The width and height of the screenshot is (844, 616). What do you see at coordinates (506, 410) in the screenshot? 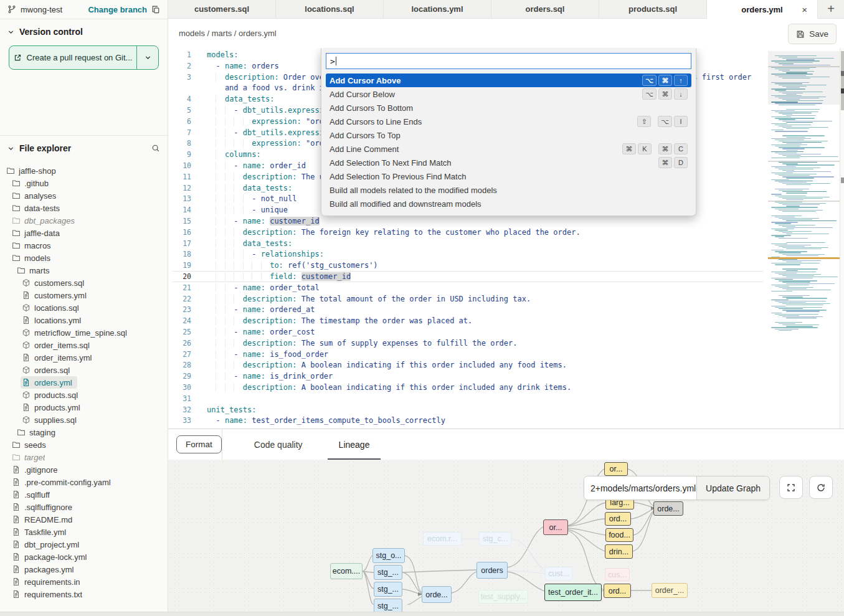
I see `code-line-32: 32unit_tests:` at bounding box center [506, 410].